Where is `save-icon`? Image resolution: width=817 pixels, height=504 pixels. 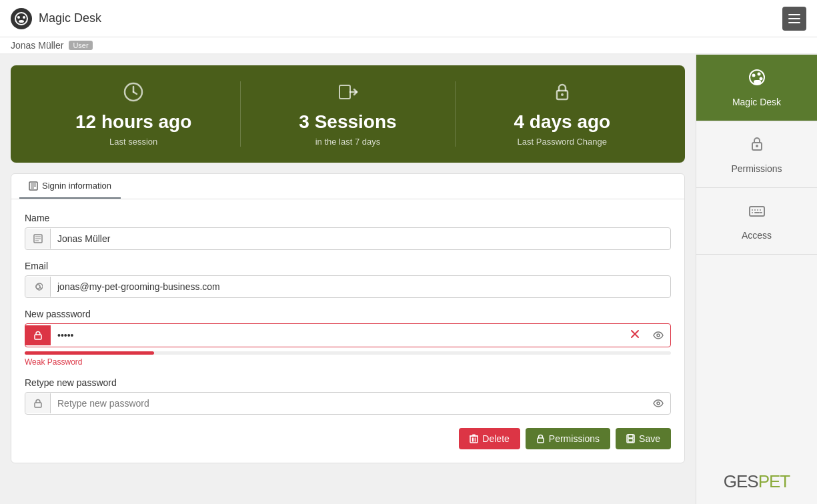 save-icon is located at coordinates (631, 439).